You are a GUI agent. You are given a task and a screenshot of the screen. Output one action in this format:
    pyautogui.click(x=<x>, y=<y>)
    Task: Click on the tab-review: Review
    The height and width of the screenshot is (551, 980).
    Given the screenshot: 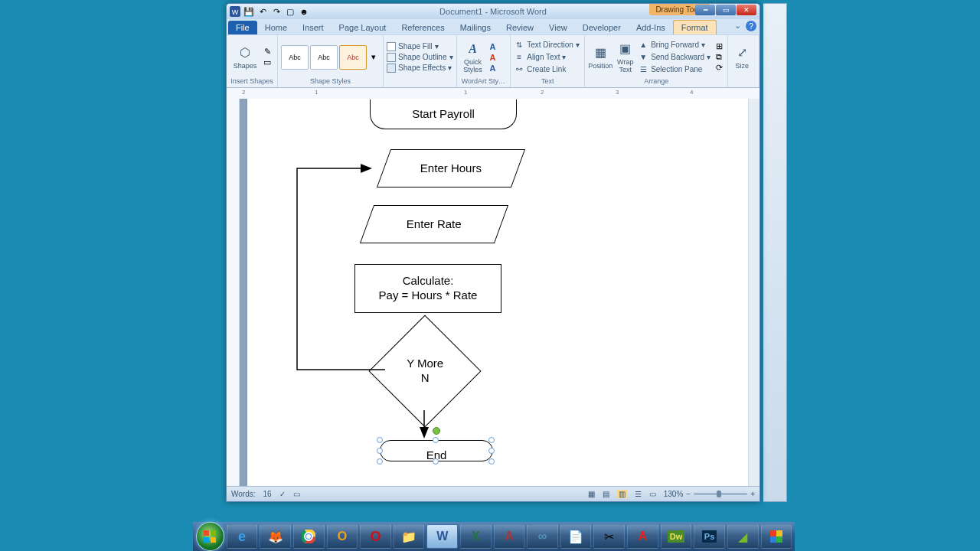 What is the action you would take?
    pyautogui.click(x=520, y=28)
    